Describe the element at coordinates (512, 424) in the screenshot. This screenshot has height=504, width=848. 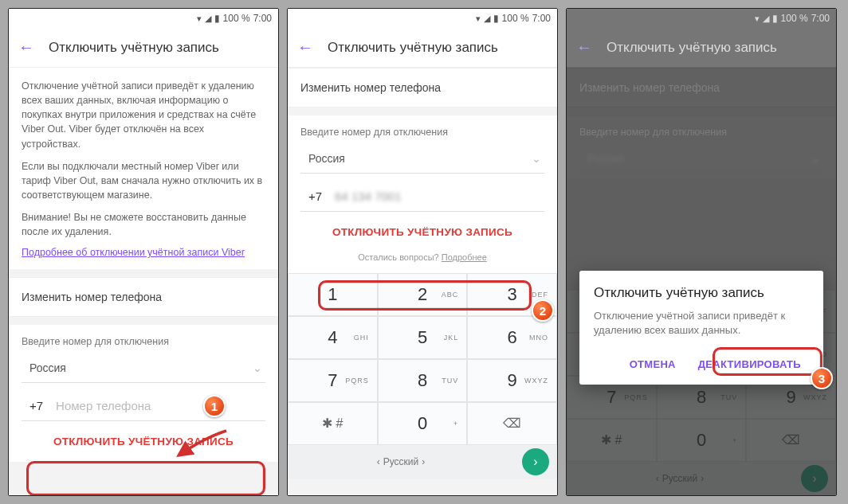
I see `key-⌫: ⌫` at that location.